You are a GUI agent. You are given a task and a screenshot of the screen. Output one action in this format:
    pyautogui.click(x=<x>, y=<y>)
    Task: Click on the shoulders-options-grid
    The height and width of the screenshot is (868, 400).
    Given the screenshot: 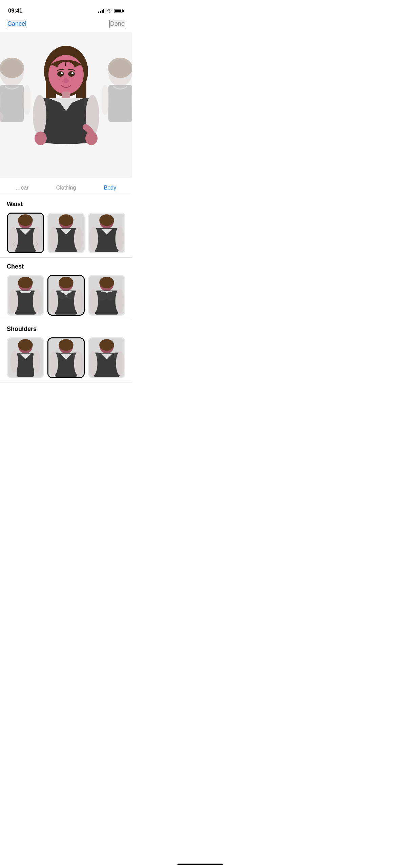 What is the action you would take?
    pyautogui.click(x=66, y=358)
    